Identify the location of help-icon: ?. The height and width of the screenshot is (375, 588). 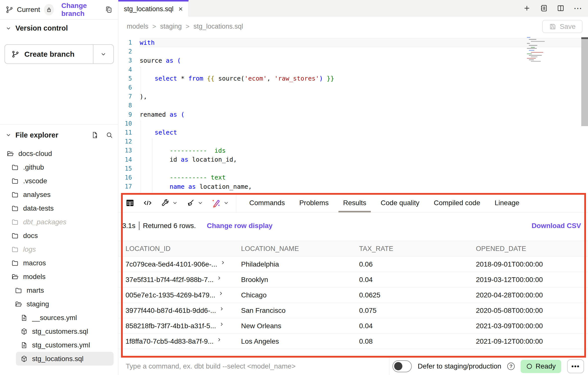
(511, 366).